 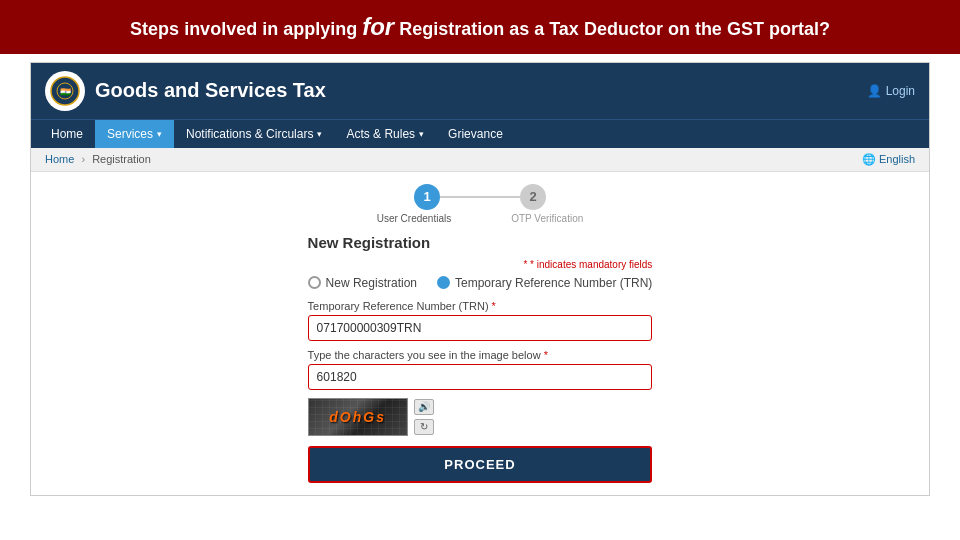 What do you see at coordinates (65, 91) in the screenshot?
I see `portal-logo: 🇮🇳` at bounding box center [65, 91].